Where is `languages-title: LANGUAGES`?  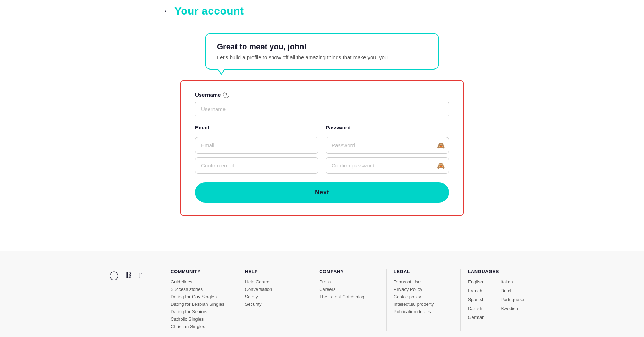 languages-title: LANGUAGES is located at coordinates (498, 272).